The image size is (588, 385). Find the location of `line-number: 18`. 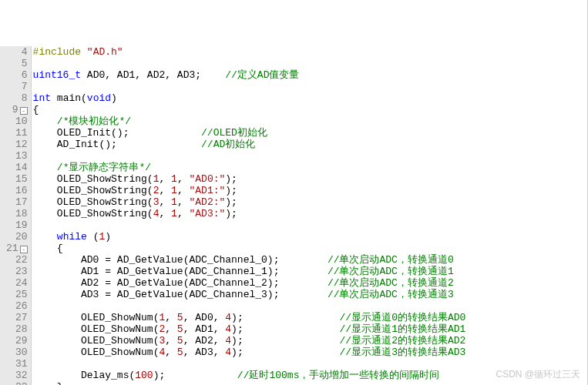

line-number: 18 is located at coordinates (17, 214).